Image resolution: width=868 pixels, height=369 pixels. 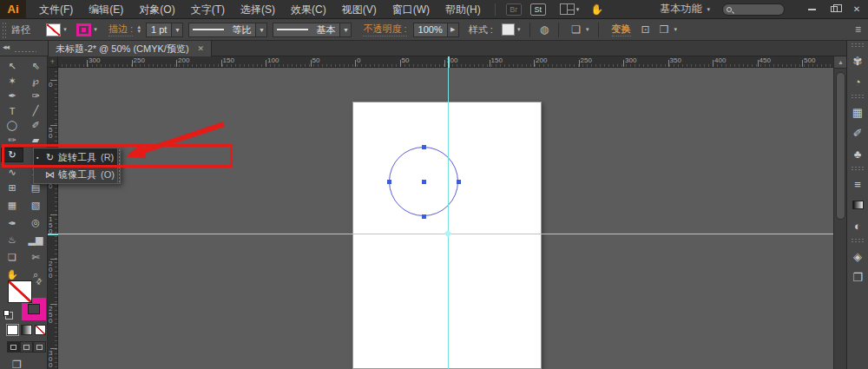 What do you see at coordinates (424, 182) in the screenshot?
I see `anchor-center` at bounding box center [424, 182].